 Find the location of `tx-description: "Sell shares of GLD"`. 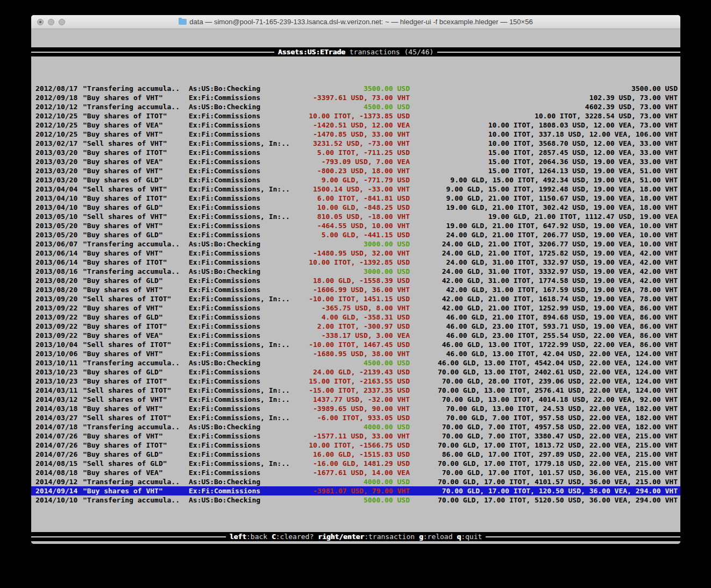

tx-description: "Sell shares of GLD" is located at coordinates (136, 464).